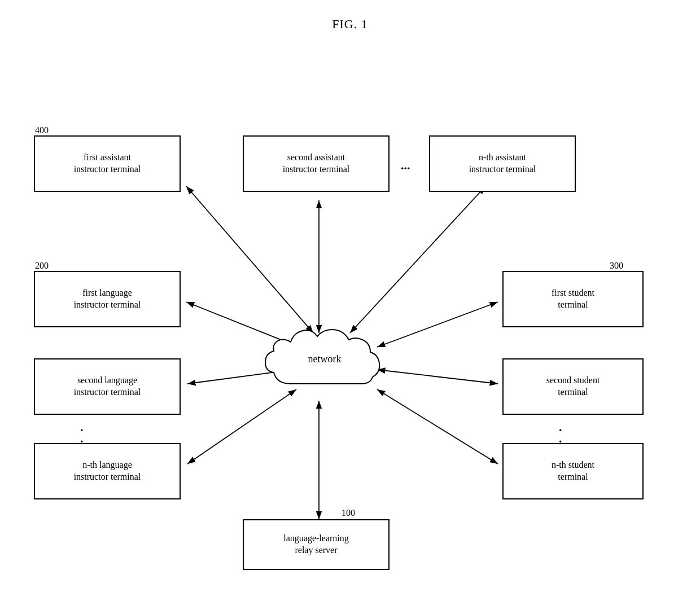 This screenshot has height=605, width=700. I want to click on ref-300: 300, so click(616, 266).